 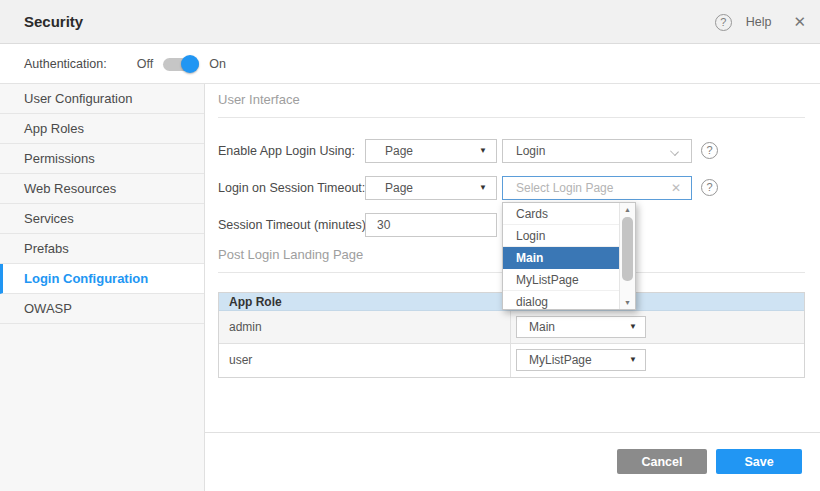 What do you see at coordinates (512, 328) in the screenshot?
I see `table-row: admin Main ▼` at bounding box center [512, 328].